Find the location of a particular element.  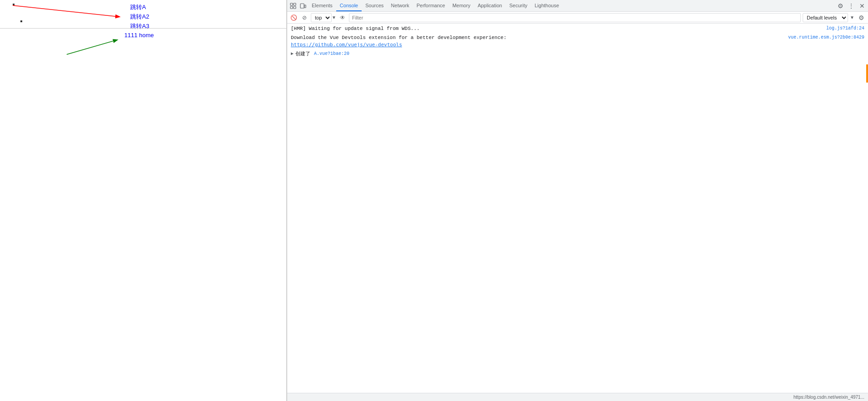

console-no-errors-btn: ⊘ is located at coordinates (304, 18).